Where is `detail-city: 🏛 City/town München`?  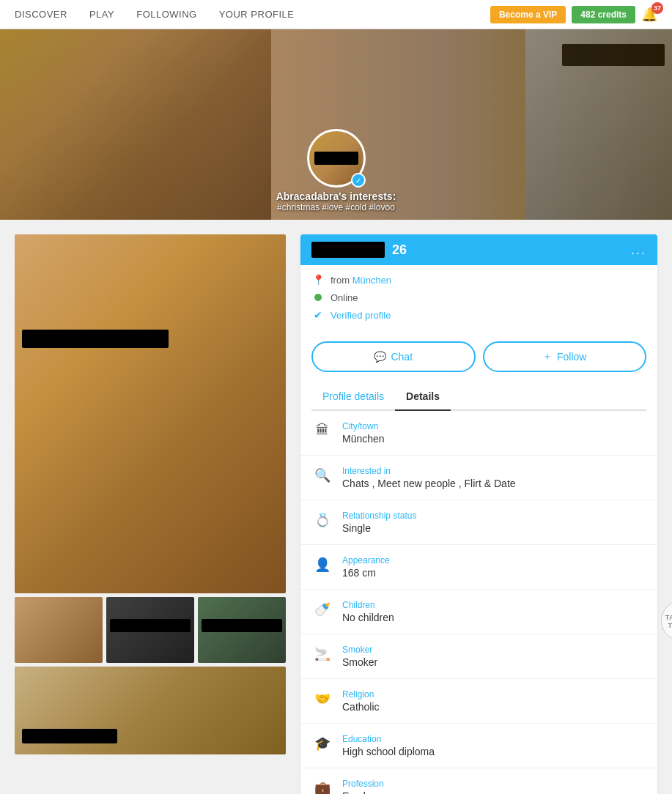 detail-city: 🏛 City/town München is located at coordinates (479, 434).